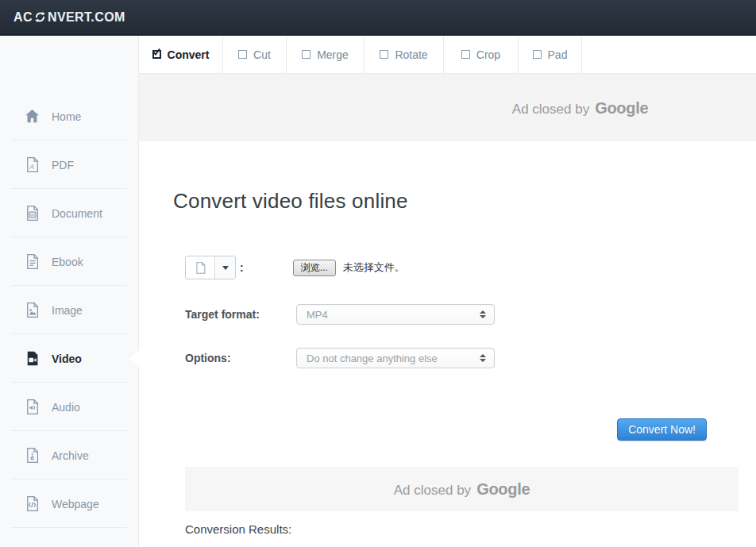 The width and height of the screenshot is (756, 547). Describe the element at coordinates (69, 310) in the screenshot. I see `sidebar-item-image: Image` at that location.